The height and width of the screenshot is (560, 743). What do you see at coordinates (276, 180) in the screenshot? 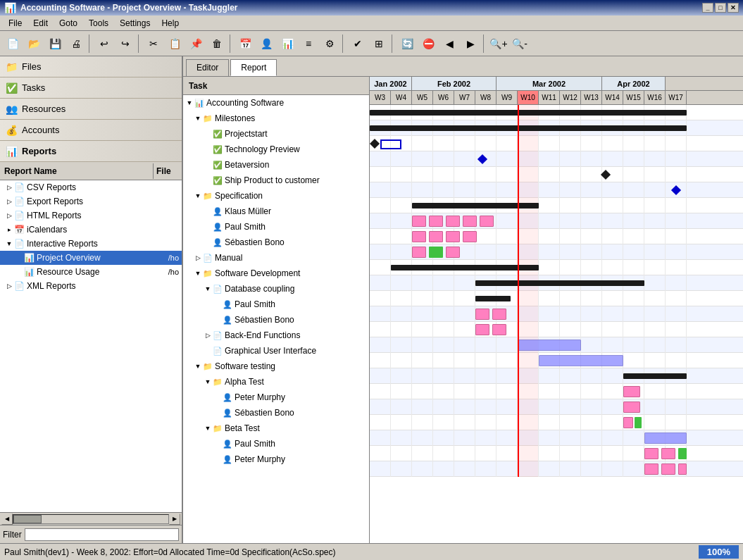
I see `task-ship-product: ✅ Ship Product to customer` at bounding box center [276, 180].